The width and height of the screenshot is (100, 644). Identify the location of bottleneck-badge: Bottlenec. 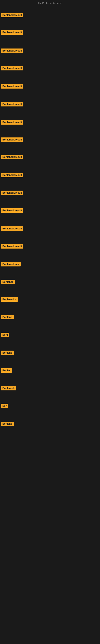
(8, 282).